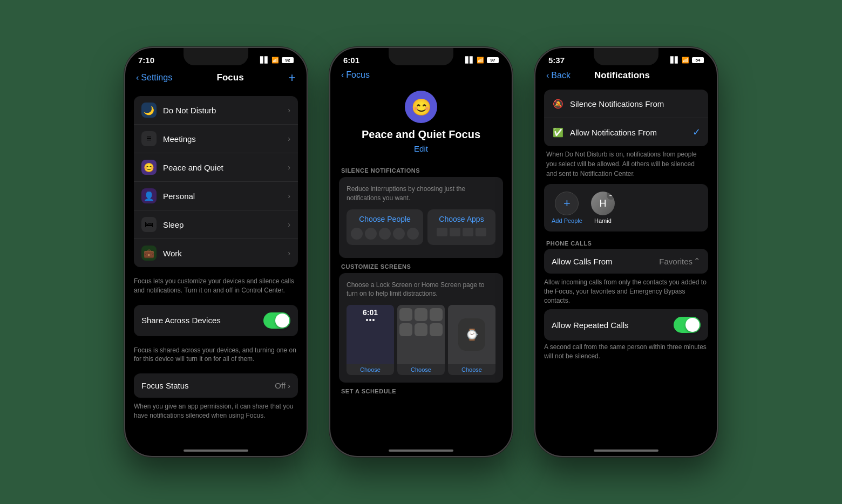  Describe the element at coordinates (493, 60) in the screenshot. I see `battery-2: 97` at that location.